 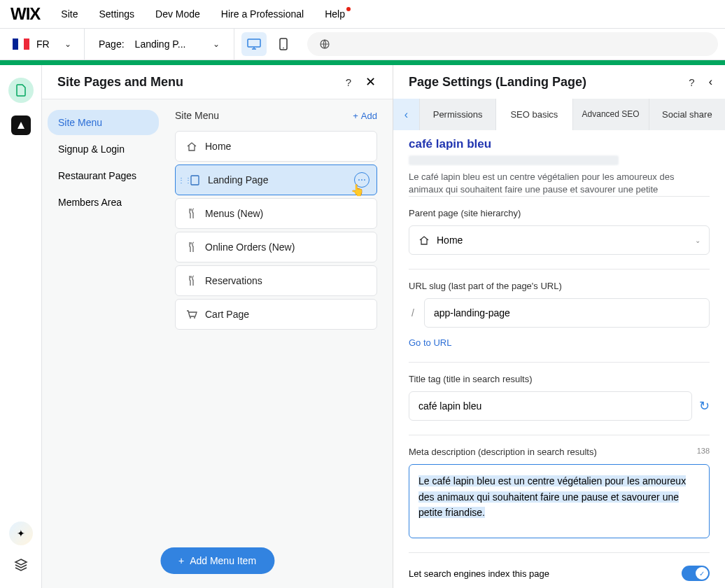 I want to click on refresh-button: ↻, so click(x=704, y=406).